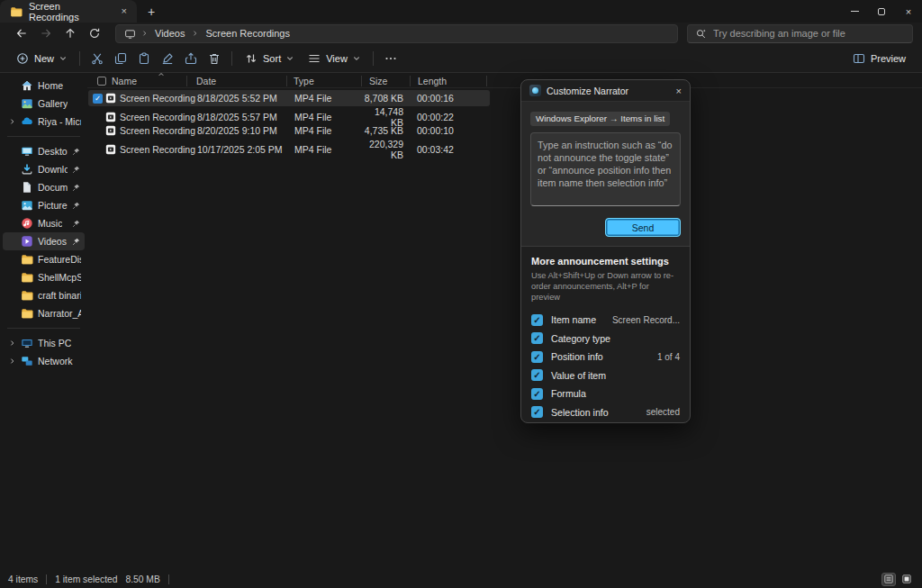 This screenshot has width=922, height=588. I want to click on send-button: Send, so click(643, 227).